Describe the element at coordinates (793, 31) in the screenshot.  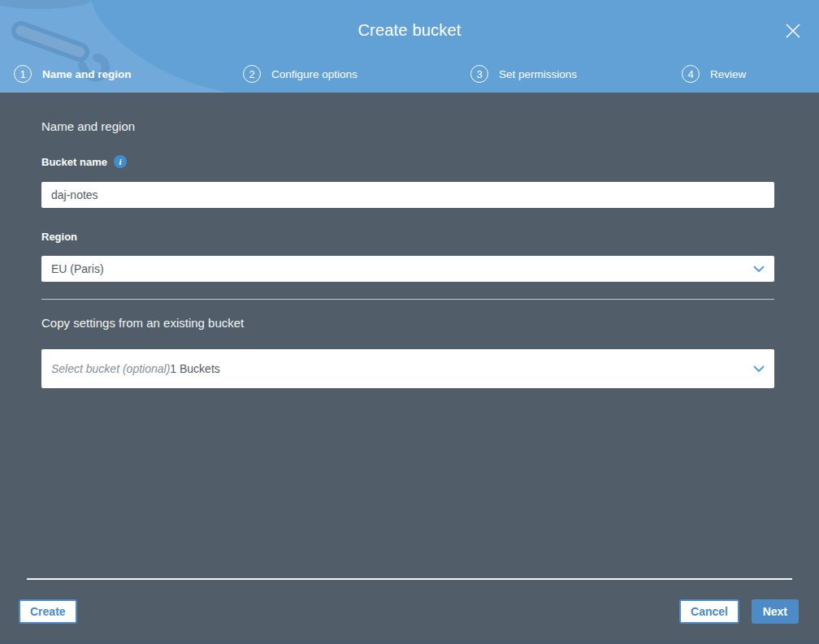
I see `close-icon` at that location.